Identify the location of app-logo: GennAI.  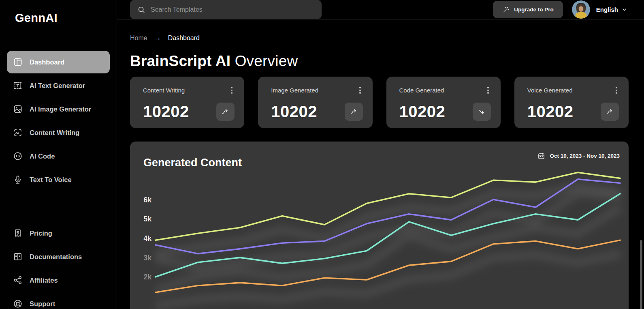
(62, 18).